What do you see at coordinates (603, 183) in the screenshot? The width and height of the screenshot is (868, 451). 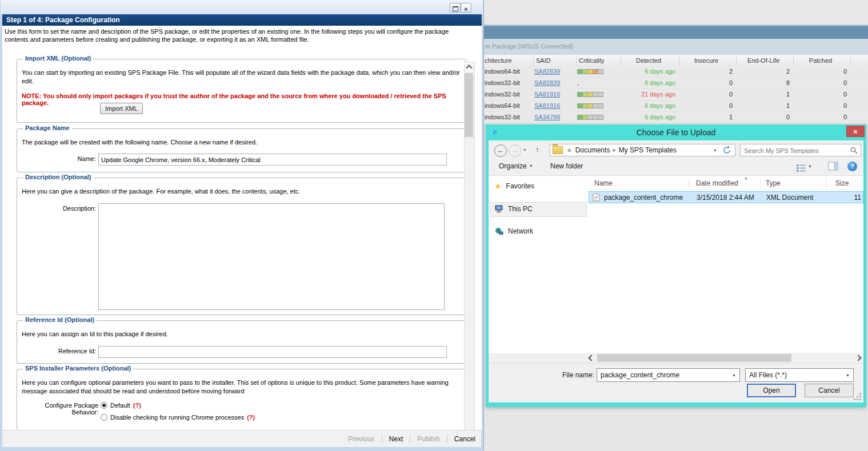 I see `col-name: Name` at bounding box center [603, 183].